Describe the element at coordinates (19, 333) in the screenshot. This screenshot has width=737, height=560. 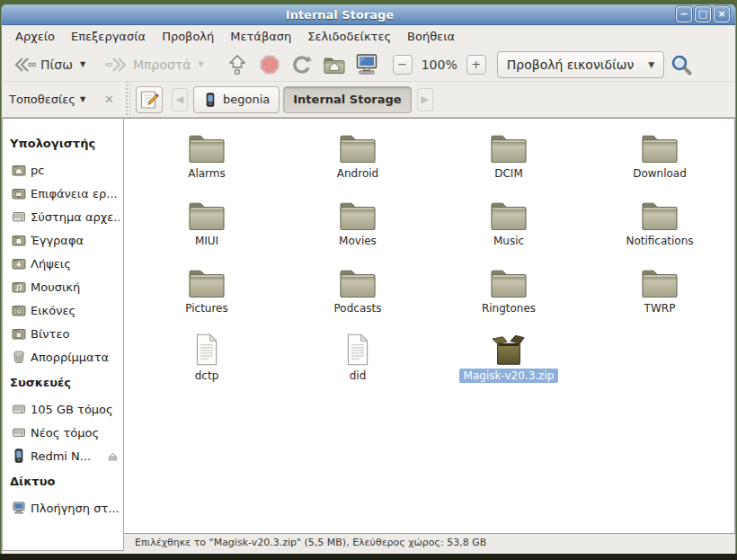
I see `videos-folder-icon` at that location.